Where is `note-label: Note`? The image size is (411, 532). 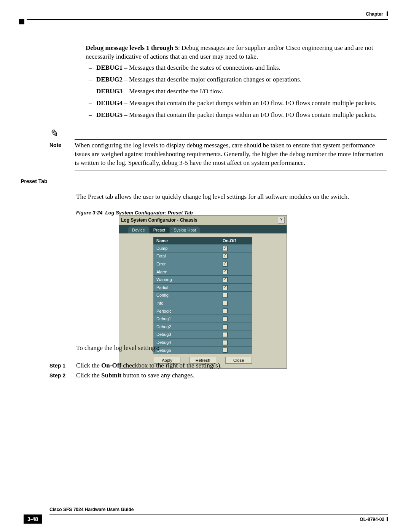 note-label: Note is located at coordinates (62, 155).